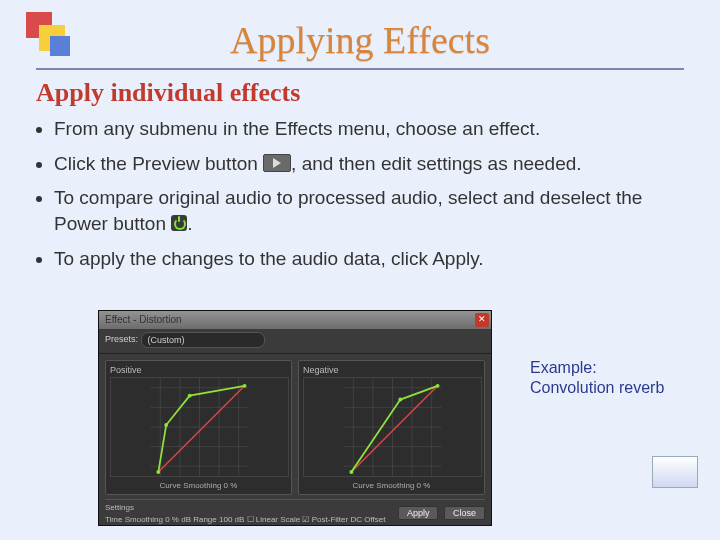 The image size is (720, 540). I want to click on example-label: Example: Convolution reverb, so click(597, 378).